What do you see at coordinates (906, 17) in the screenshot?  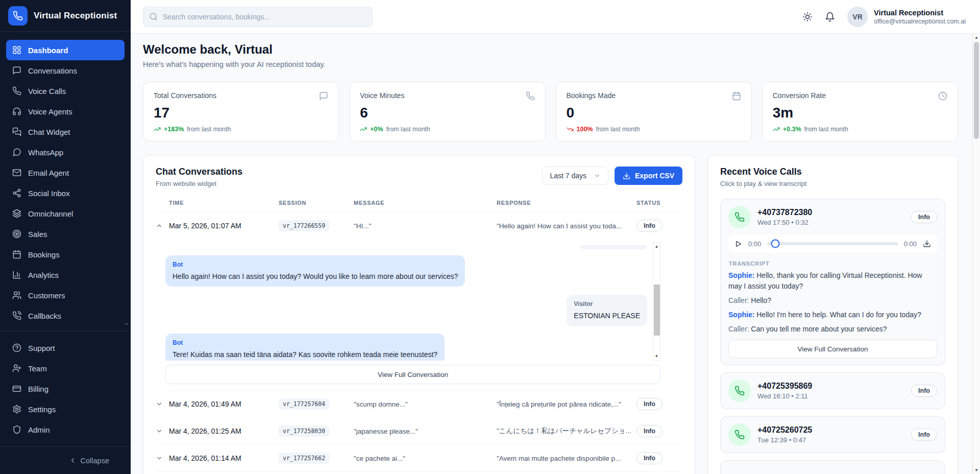 I see `user-menu: VR Virtual Receptionist office@virtualre…` at bounding box center [906, 17].